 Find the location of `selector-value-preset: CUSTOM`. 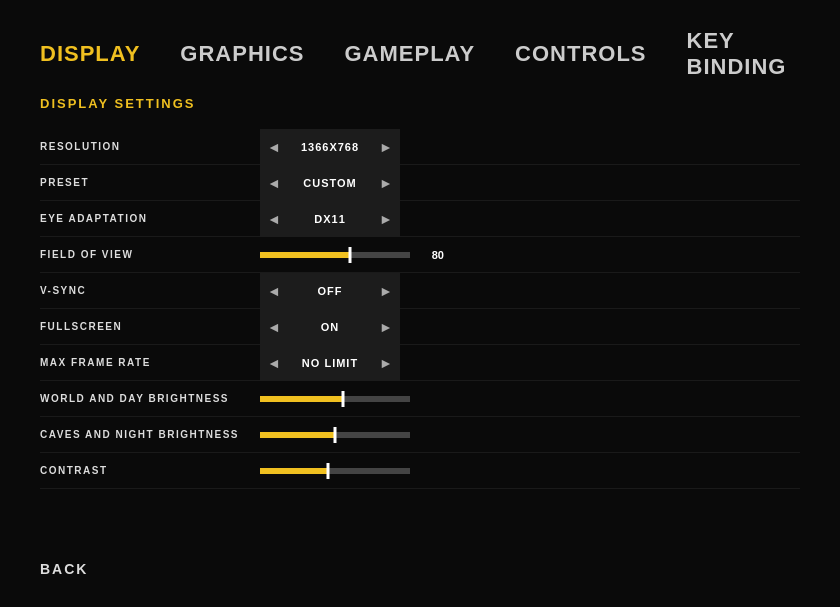

selector-value-preset: CUSTOM is located at coordinates (330, 183).